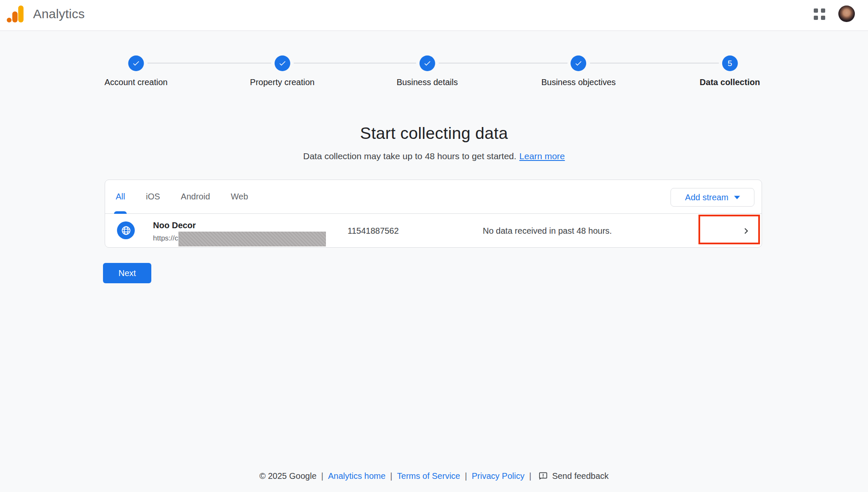  What do you see at coordinates (15, 14) in the screenshot?
I see `google-analytics-logo-icon` at bounding box center [15, 14].